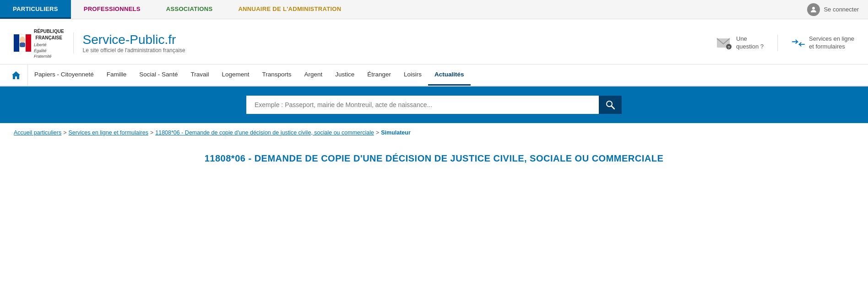  What do you see at coordinates (134, 40) in the screenshot?
I see `site-title: Service-Public.fr` at bounding box center [134, 40].